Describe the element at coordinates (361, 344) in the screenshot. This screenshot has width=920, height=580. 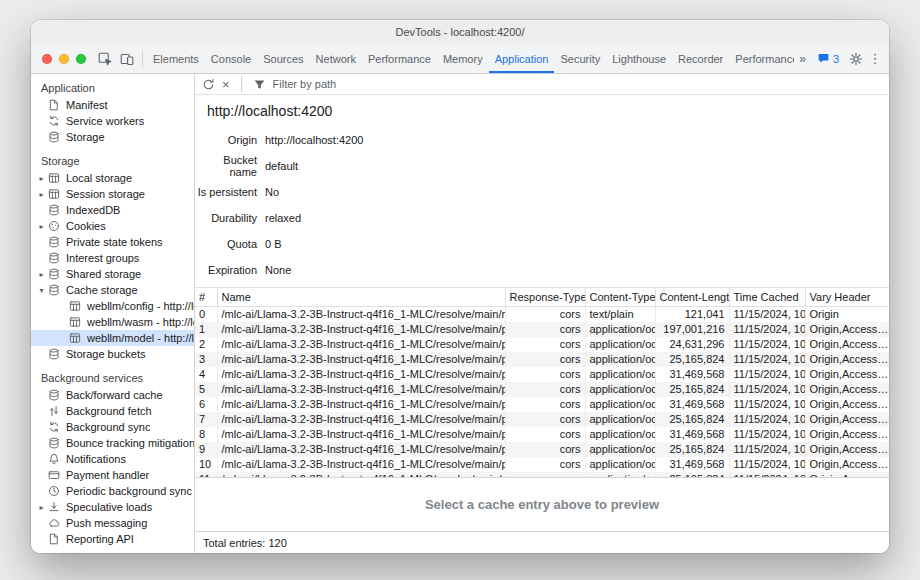
I see `cell-name: /mlc-ai/Llama-3.2-3B-Instruct-q4f16_1-ML…` at that location.